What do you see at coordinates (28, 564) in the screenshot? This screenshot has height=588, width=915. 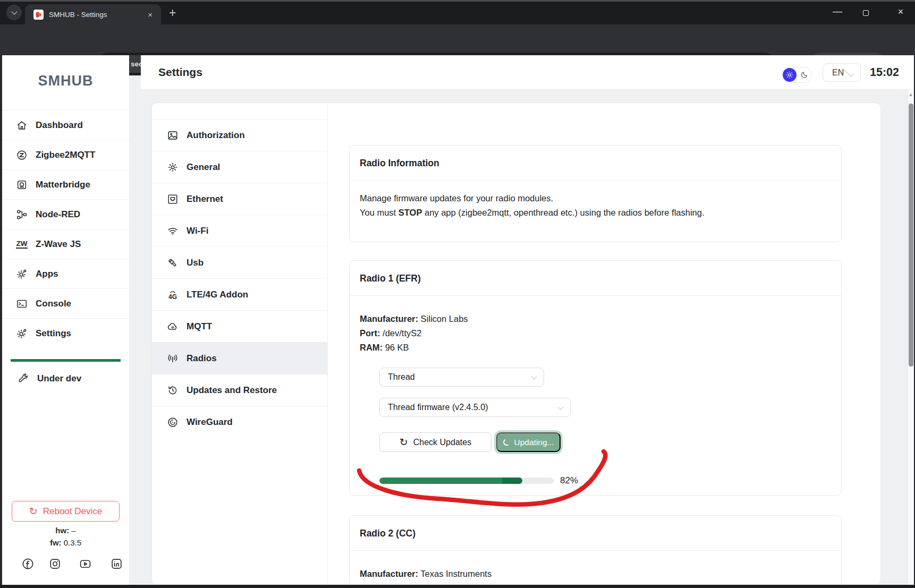 I see `facebook-icon` at bounding box center [28, 564].